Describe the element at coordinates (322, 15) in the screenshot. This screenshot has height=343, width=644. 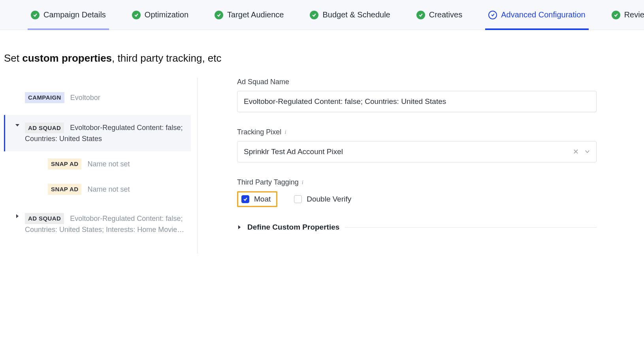
I see `wizard-stepper: Campaign Details Optimization Target Aud…` at that location.